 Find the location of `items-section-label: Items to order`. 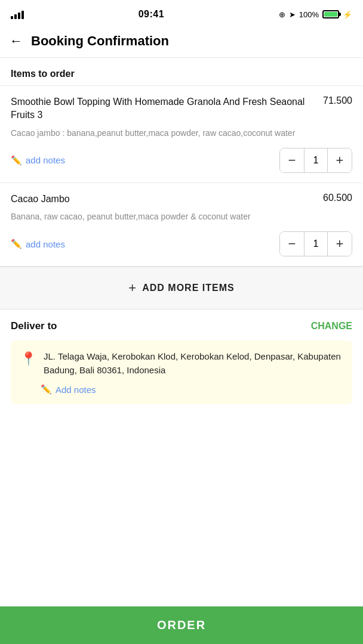

items-section-label: Items to order is located at coordinates (182, 72).